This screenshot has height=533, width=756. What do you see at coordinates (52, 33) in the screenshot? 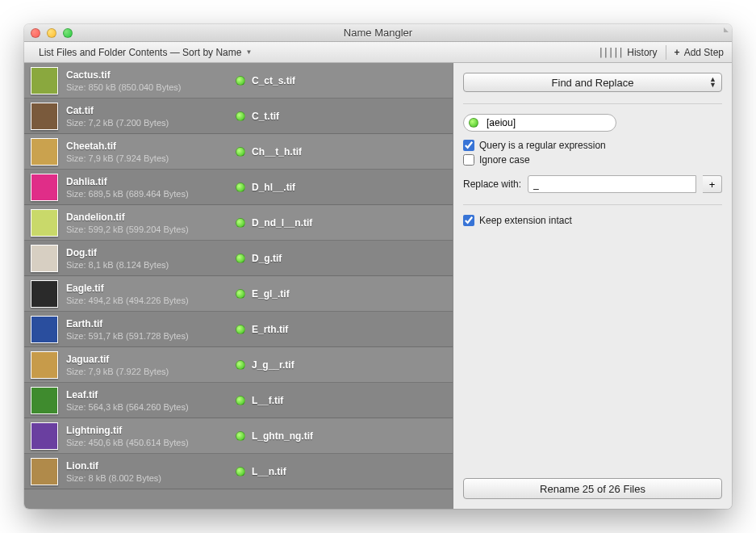
I see `minimize-icon` at bounding box center [52, 33].